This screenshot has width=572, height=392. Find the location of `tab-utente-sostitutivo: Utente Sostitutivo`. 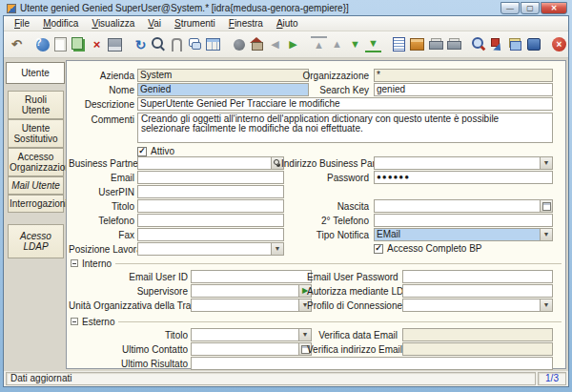

tab-utente-sostitutivo: Utente Sostitutivo is located at coordinates (36, 134).